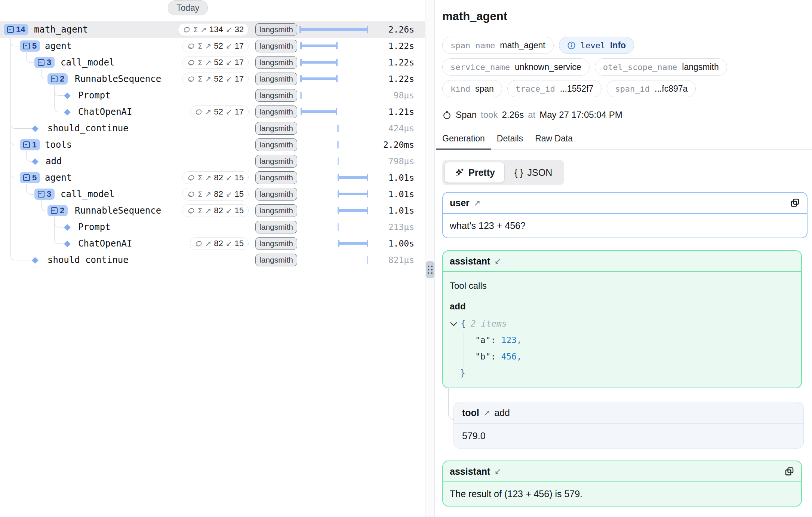  I want to click on trace-row-ChatOpenAI: ◆ ChatOpenAI ↗82 ↙15 langsmith 1.00s, so click(212, 244).